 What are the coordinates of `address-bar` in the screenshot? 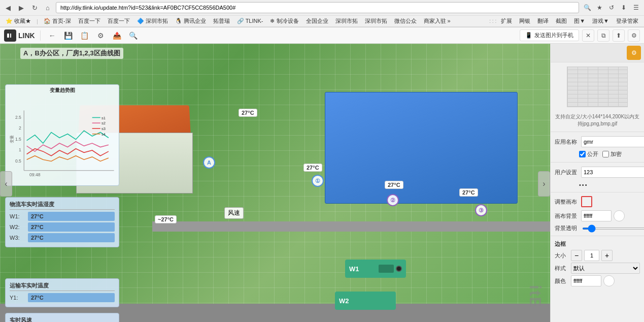 It's located at (318, 8).